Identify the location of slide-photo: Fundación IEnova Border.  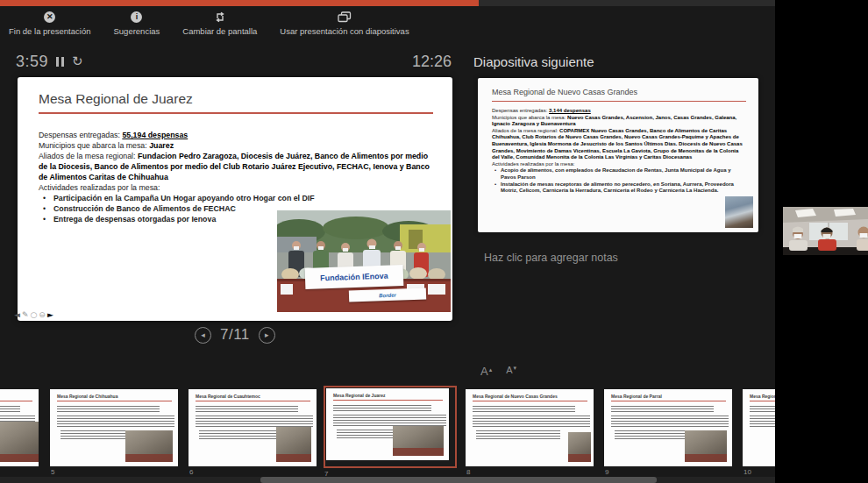
(364, 261).